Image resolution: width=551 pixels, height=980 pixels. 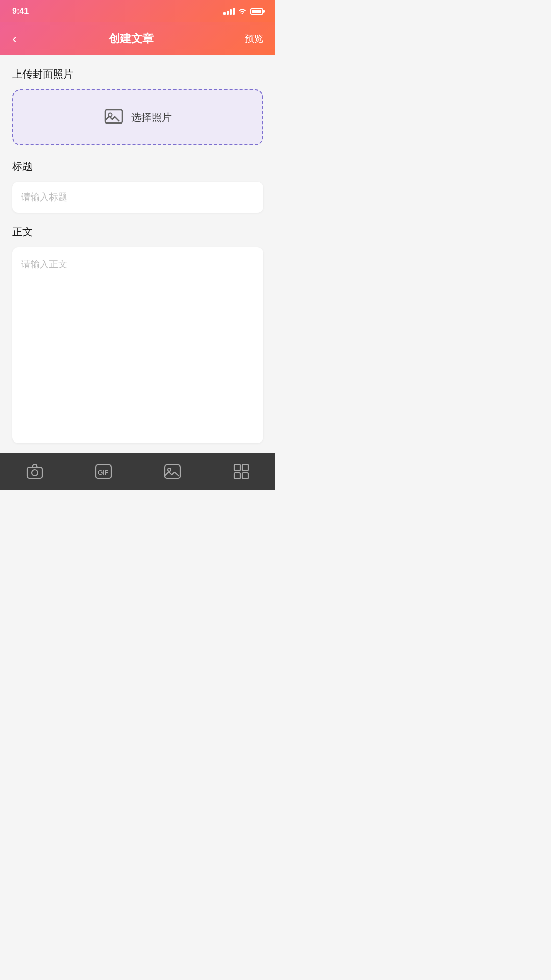 What do you see at coordinates (20, 11) in the screenshot?
I see `status-time: 9:41` at bounding box center [20, 11].